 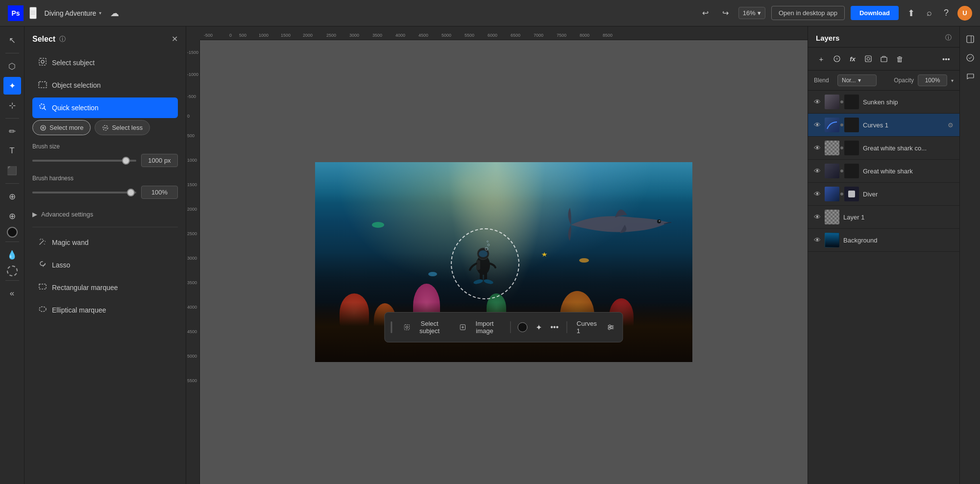 What do you see at coordinates (424, 327) in the screenshot?
I see `bottom-select-subject-button: Select subject` at bounding box center [424, 327].